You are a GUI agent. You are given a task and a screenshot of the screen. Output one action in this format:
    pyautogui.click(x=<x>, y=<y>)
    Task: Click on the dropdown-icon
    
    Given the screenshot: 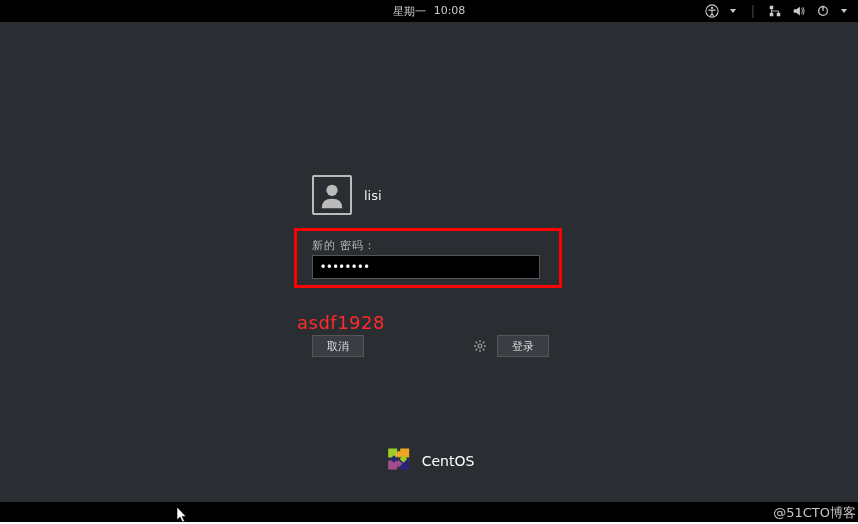 What is the action you would take?
    pyautogui.click(x=733, y=11)
    